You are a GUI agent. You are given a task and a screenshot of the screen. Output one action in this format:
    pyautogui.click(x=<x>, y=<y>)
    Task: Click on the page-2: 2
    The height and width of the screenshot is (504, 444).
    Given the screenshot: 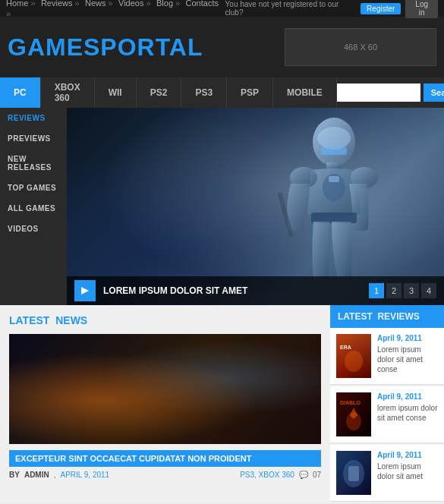 What is the action you would take?
    pyautogui.click(x=394, y=291)
    